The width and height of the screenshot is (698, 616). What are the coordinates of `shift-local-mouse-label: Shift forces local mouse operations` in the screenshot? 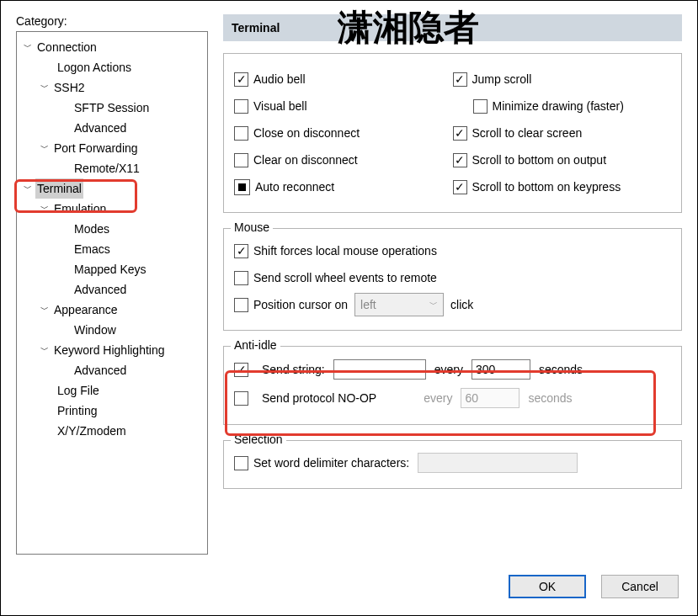 It's located at (345, 251).